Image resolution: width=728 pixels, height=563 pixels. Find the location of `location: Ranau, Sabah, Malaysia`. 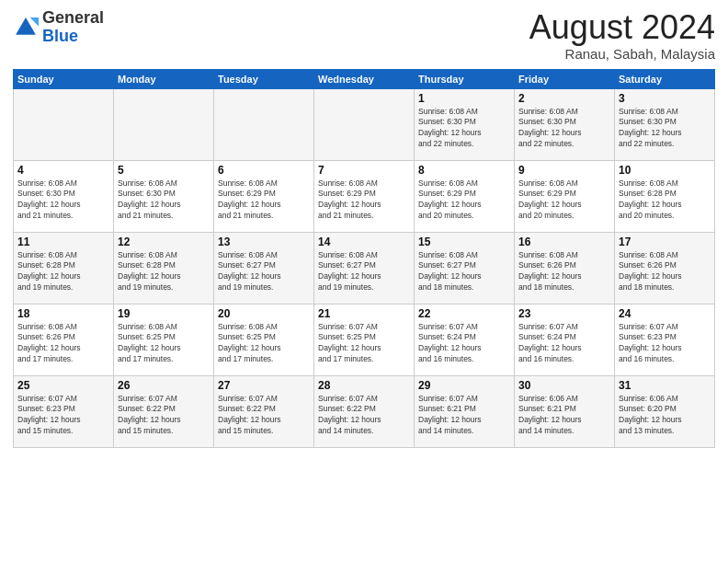

location: Ranau, Sabah, Malaysia is located at coordinates (622, 53).